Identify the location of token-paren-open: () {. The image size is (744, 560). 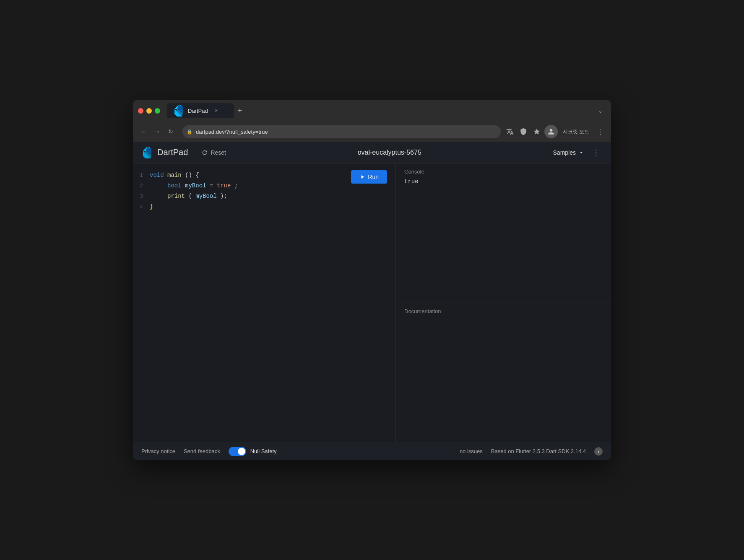
(192, 175).